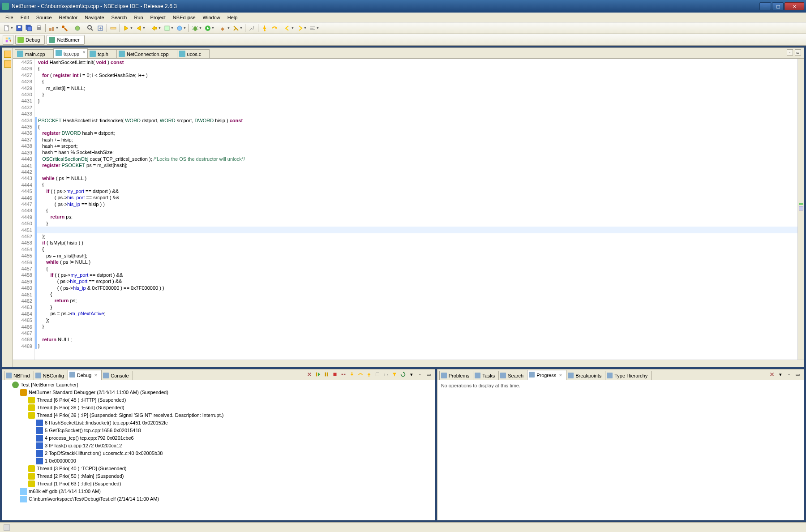  Describe the element at coordinates (219, 453) in the screenshot. I see `debug-stack-frame-4: 2 TopOfStackKillfunction() ucosmcfc.c:40…` at that location.